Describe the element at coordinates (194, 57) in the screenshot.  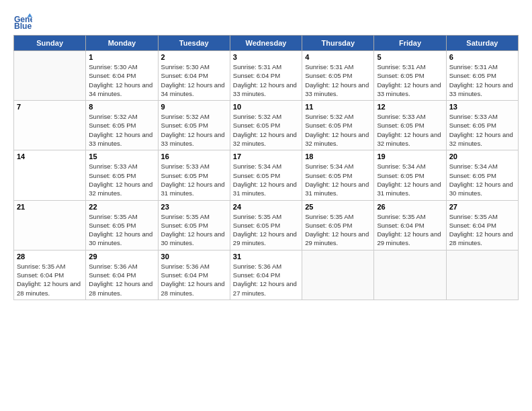
I see `day-number: 2` at that location.